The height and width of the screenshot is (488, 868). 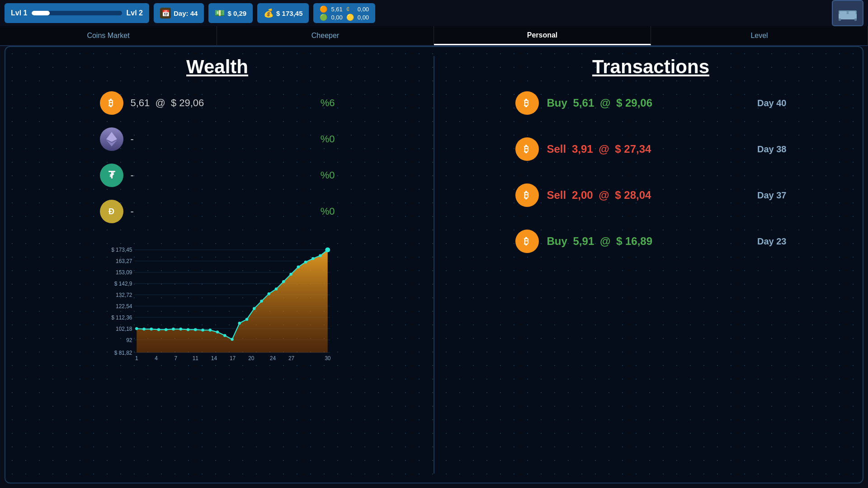 What do you see at coordinates (231, 13) in the screenshot?
I see `money1-badge: 💵 $ 0,29` at bounding box center [231, 13].